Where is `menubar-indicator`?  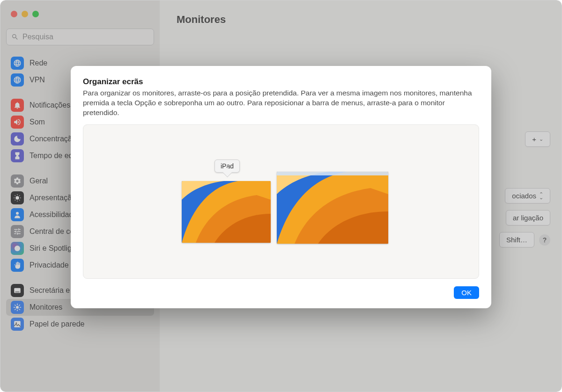 menubar-indicator is located at coordinates (333, 174).